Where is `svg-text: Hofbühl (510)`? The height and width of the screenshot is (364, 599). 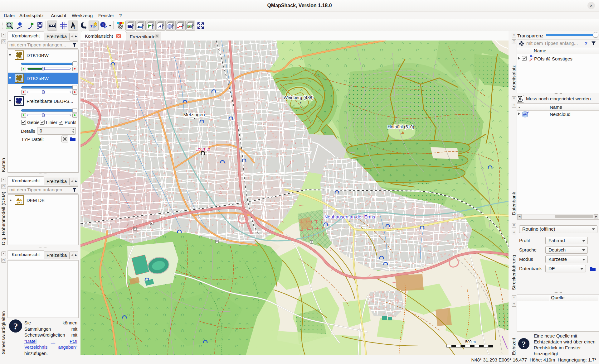 svg-text: Hofbühl (510) is located at coordinates (401, 127).